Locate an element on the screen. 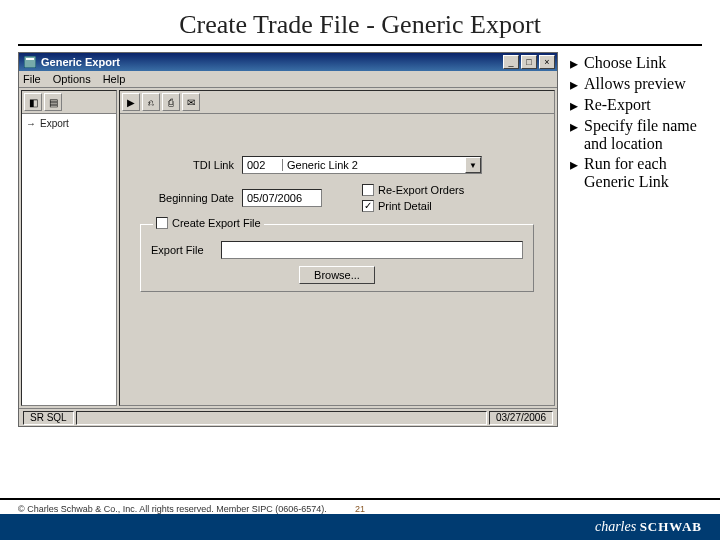 The image size is (720, 540). slide-footer: © Charles Schwab & Co., Inc. All rights … is located at coordinates (360, 519).